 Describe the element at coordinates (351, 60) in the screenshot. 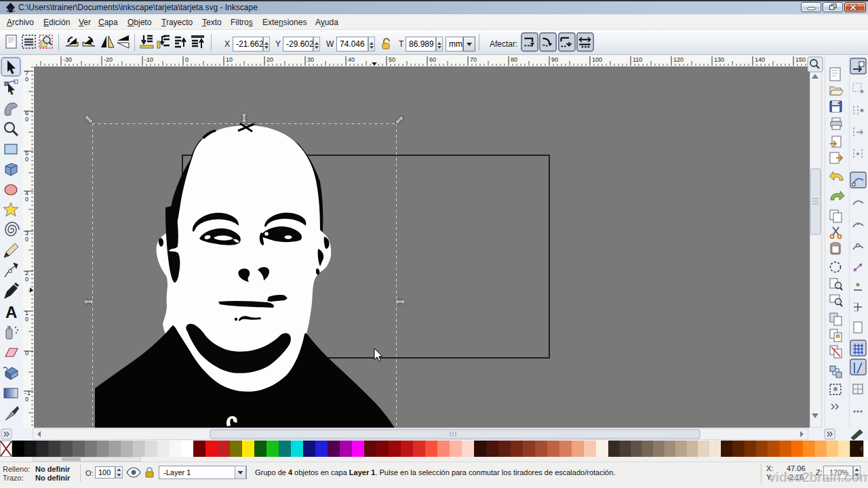

I see `svg-text: 40` at that location.